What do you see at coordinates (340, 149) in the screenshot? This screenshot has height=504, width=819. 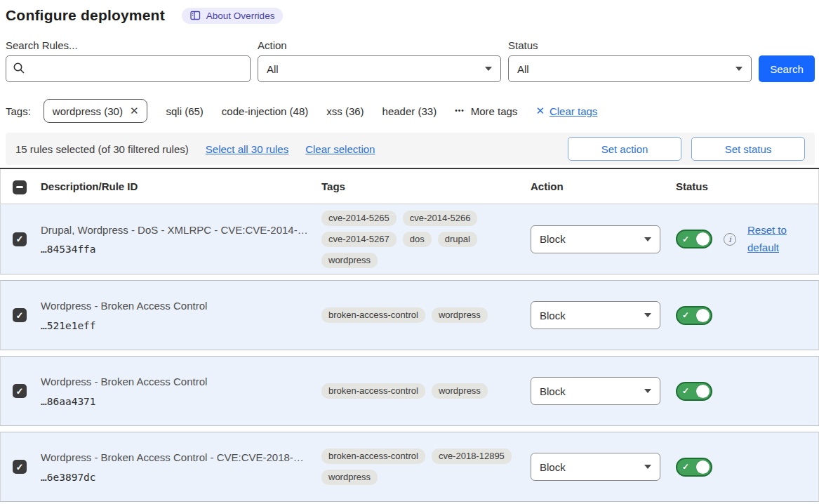 I see `clear-selection-link: Clear selection` at bounding box center [340, 149].